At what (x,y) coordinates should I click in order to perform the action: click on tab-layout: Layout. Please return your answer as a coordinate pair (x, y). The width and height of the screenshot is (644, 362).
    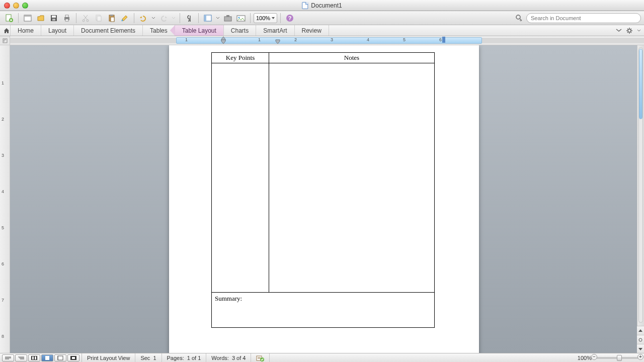
    Looking at the image, I should click on (57, 30).